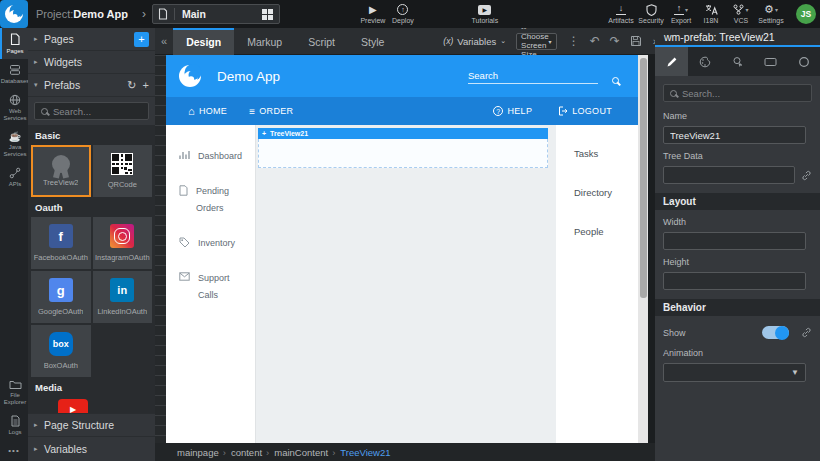 The width and height of the screenshot is (820, 461). I want to click on nav-home: ⌂ HOME, so click(208, 111).